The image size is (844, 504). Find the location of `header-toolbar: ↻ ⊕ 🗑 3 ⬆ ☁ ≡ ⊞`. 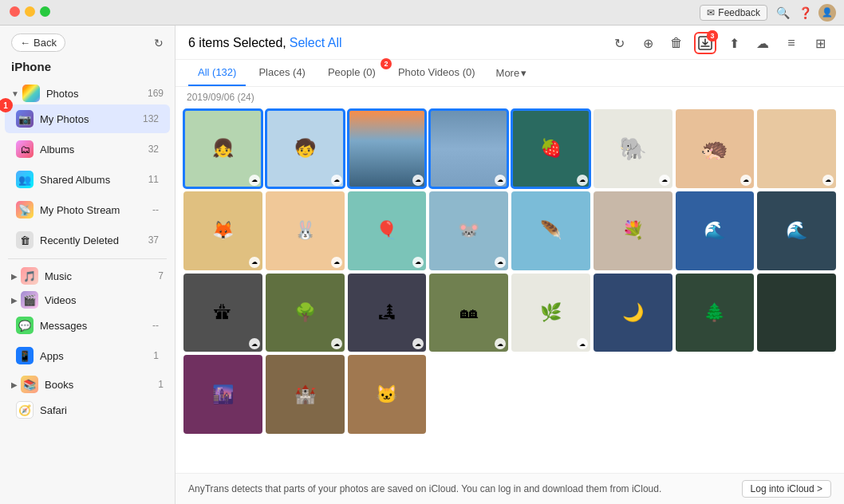

header-toolbar: ↻ ⊕ 🗑 3 ⬆ ☁ ≡ ⊞ is located at coordinates (720, 43).